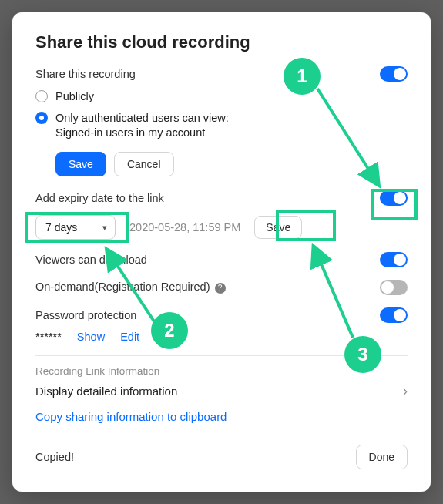 The image size is (443, 504). I want to click on chevron-down-icon: ▾, so click(105, 227).